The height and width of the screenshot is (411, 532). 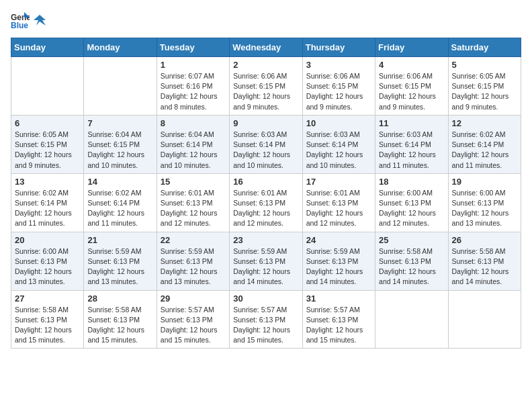 What do you see at coordinates (193, 150) in the screenshot?
I see `day-info: Sunrise: 6:04 AMSunset: 6:14 PMDaylight:…` at bounding box center [193, 150].